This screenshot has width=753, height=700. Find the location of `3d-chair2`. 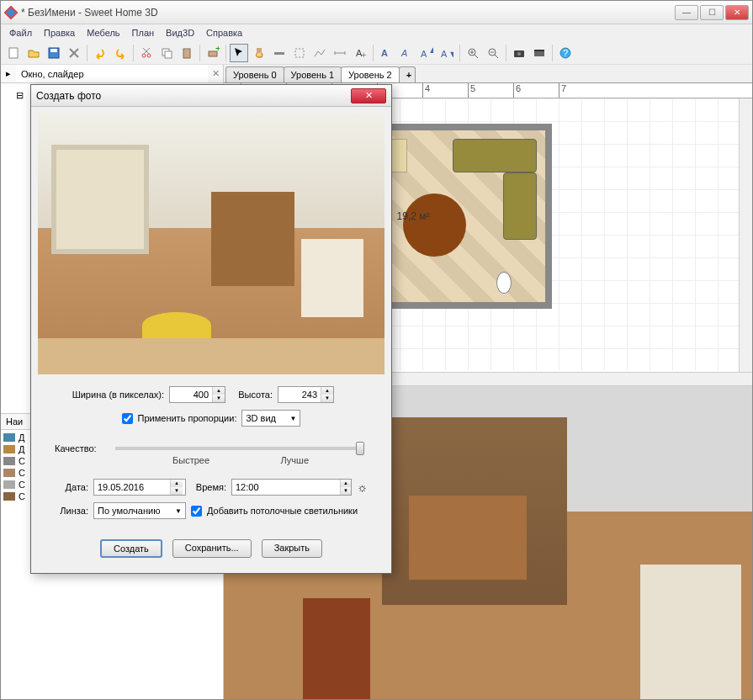

3d-chair2 is located at coordinates (691, 632).